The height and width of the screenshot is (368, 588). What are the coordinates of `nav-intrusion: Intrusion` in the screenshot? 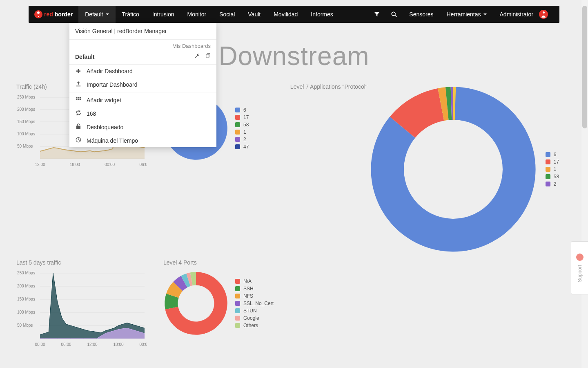 It's located at (163, 14).